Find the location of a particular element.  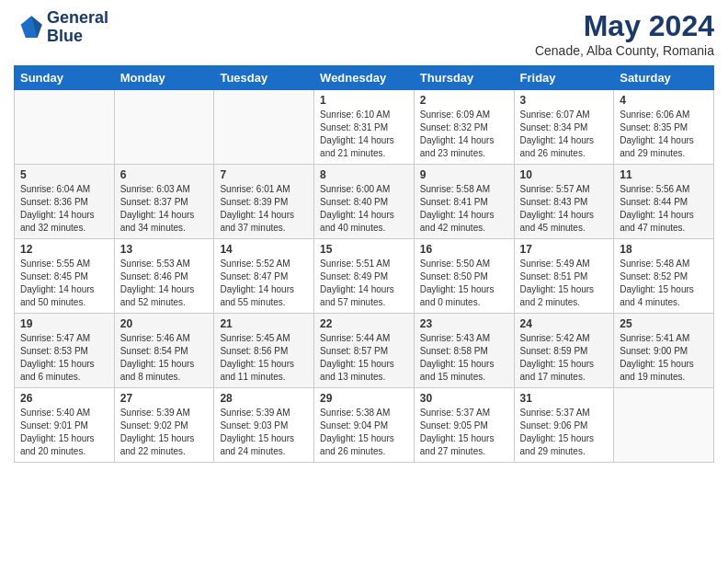

day-header-sunday: Sunday is located at coordinates (64, 78).